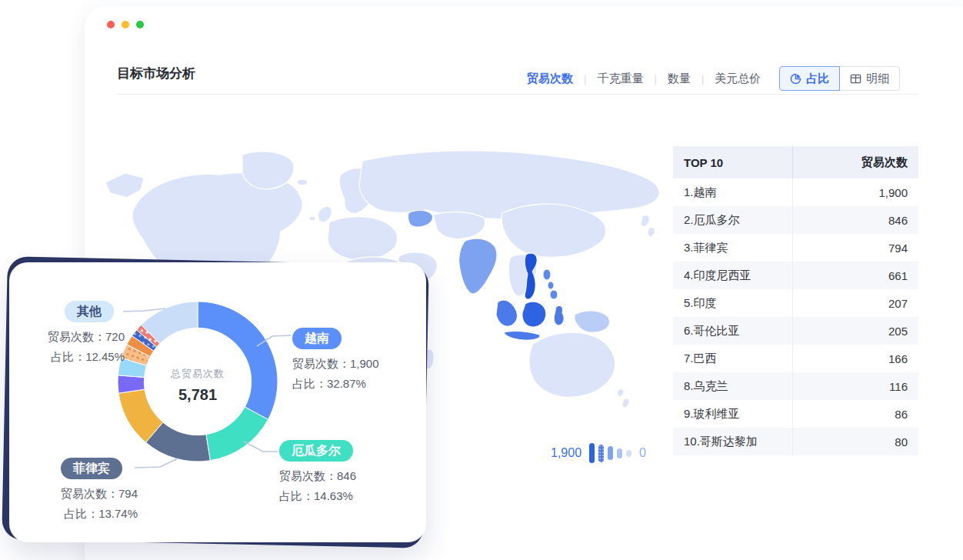 The image size is (963, 560). I want to click on country-india, so click(478, 266).